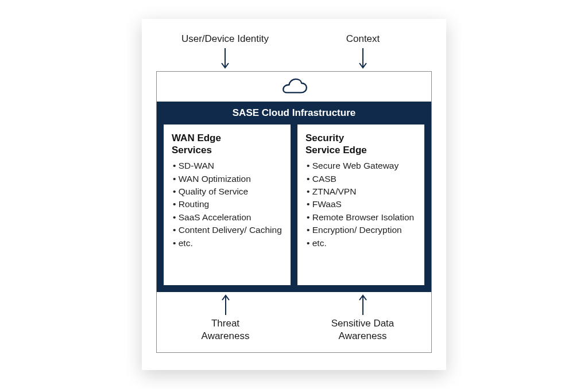 The height and width of the screenshot is (389, 588). Describe the element at coordinates (362, 230) in the screenshot. I see `list-item: Encryption/ Decryption` at that location.